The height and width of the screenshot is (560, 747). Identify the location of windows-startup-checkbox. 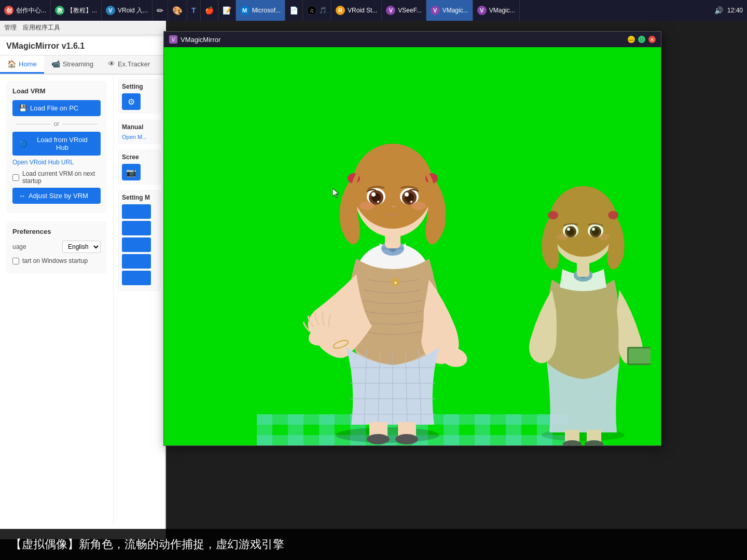
(16, 261).